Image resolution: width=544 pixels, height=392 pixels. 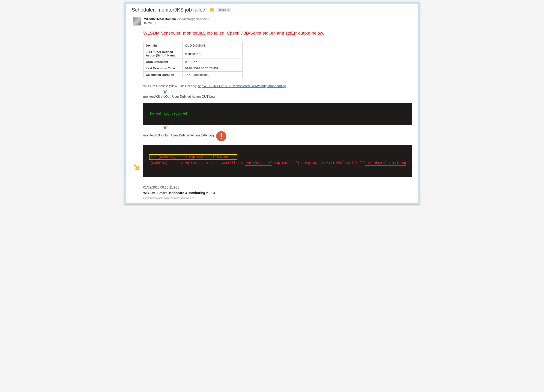 I want to click on info-table: DomainOUG-DOMAIN JOB / User Defined Acti…, so click(x=193, y=60).